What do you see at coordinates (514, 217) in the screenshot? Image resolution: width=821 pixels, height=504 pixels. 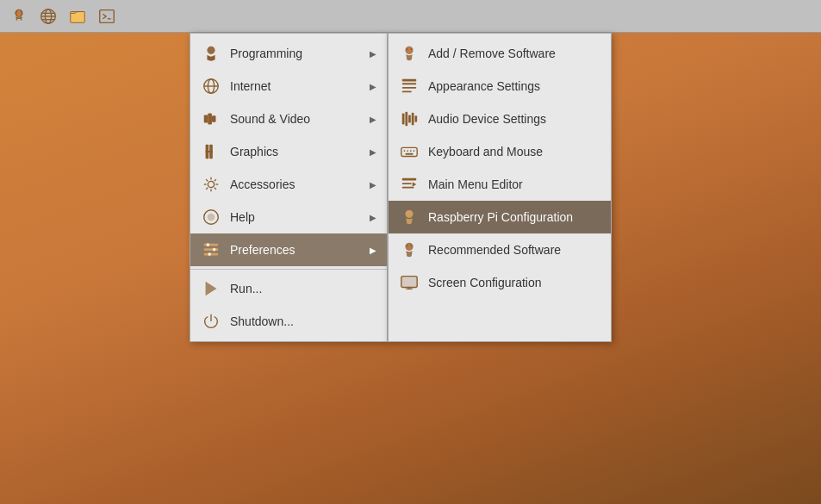 I see `raspi-config-label: Raspberry Pi Configuration` at bounding box center [514, 217].